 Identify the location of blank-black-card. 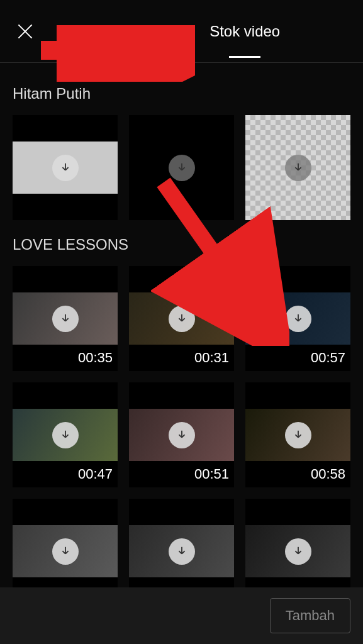
(181, 167).